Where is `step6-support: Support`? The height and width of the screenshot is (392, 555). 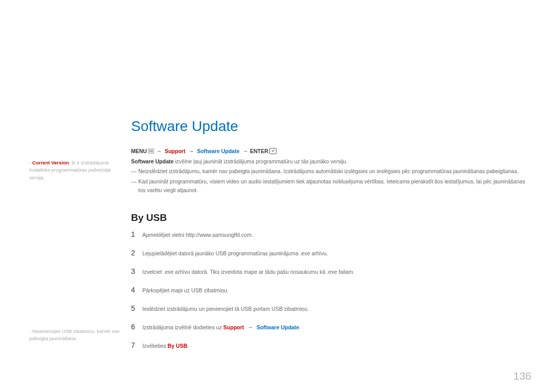
step6-support: Support is located at coordinates (234, 327).